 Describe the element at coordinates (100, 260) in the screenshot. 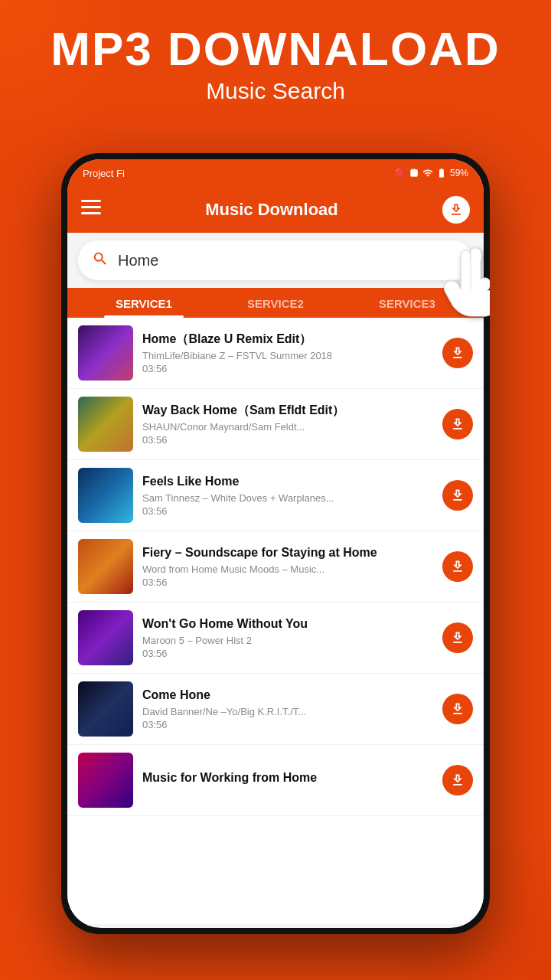

I see `search-icon` at that location.